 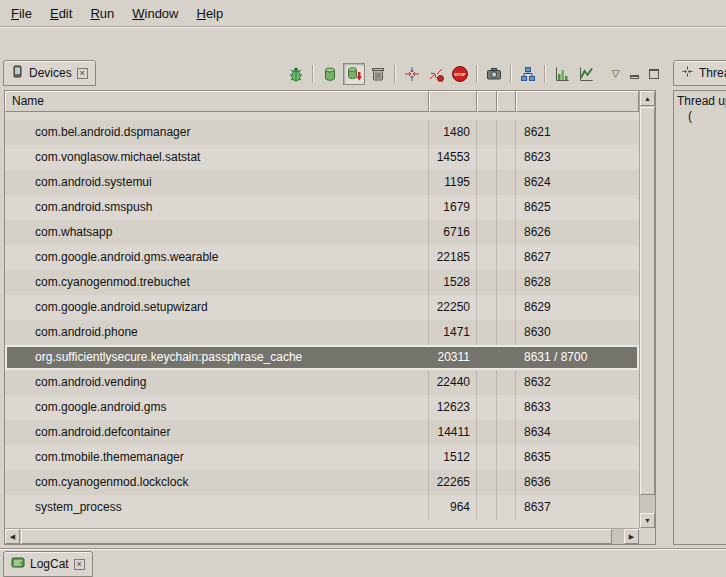 What do you see at coordinates (654, 74) in the screenshot?
I see `maximize-button` at bounding box center [654, 74].